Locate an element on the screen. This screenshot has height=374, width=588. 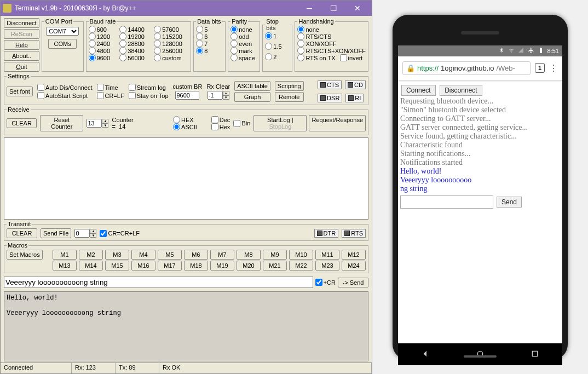
web-disconnect-button: Disconnect is located at coordinates (461, 90).